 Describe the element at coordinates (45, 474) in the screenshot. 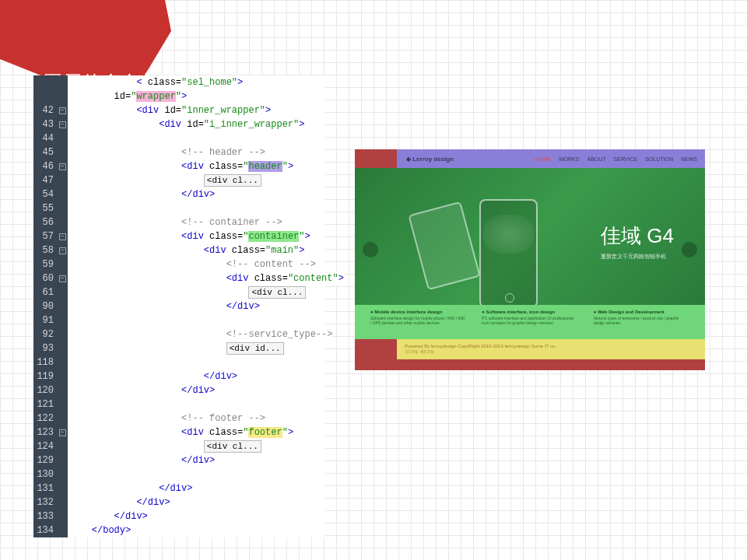

I see `line-number: 130` at that location.